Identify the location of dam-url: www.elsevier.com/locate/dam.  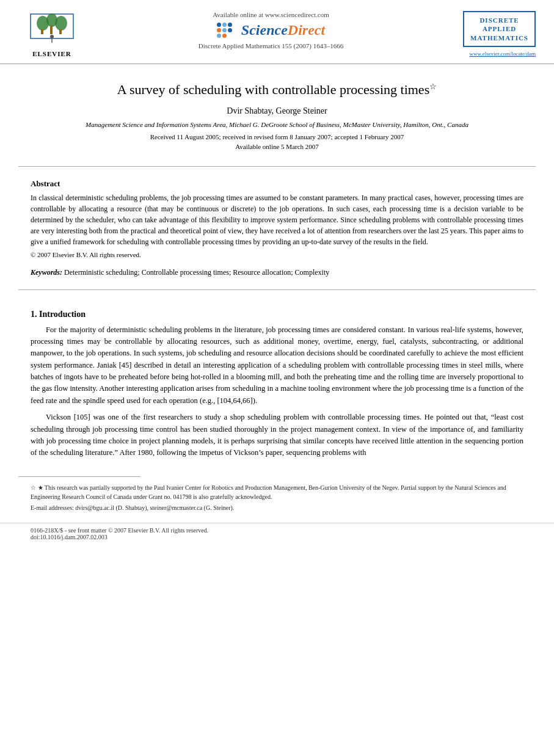
(503, 54).